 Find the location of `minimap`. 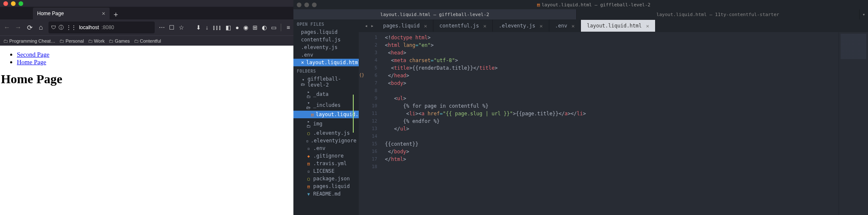

minimap is located at coordinates (853, 123).